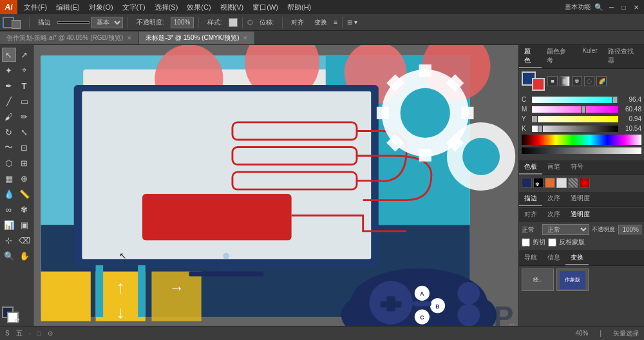  What do you see at coordinates (9, 117) in the screenshot?
I see `brush-tool: 🖌` at bounding box center [9, 117].